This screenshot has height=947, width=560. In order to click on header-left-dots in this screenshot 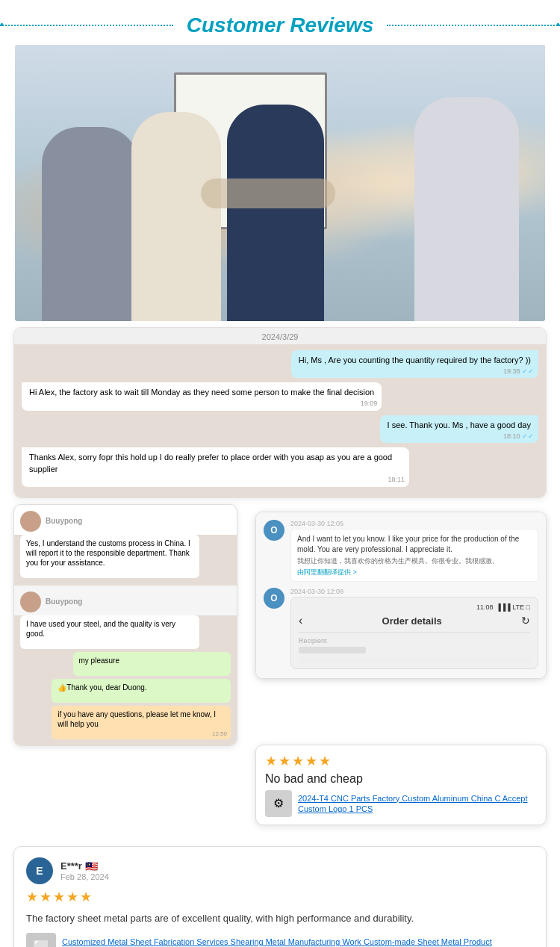, I will do `click(87, 25)`.